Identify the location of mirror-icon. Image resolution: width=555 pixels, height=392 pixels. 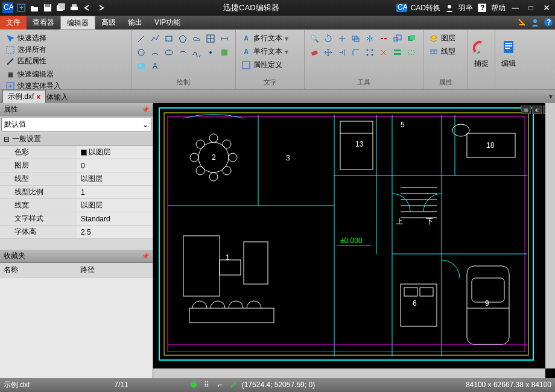
(370, 39).